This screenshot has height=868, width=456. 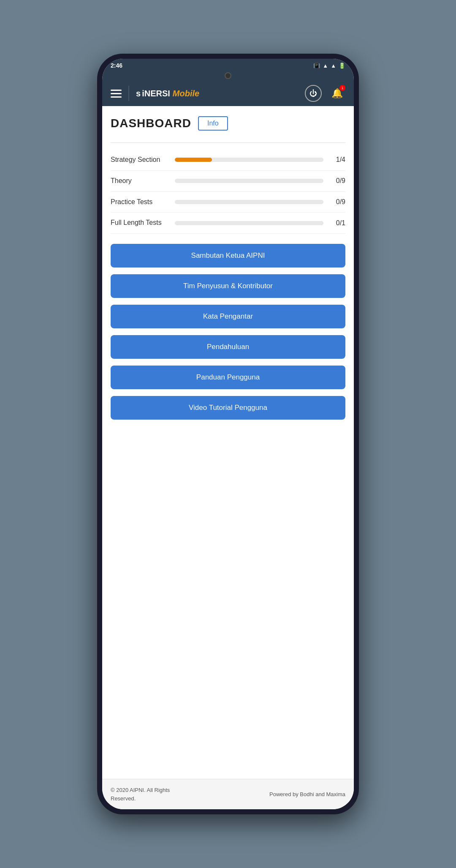 What do you see at coordinates (140, 202) in the screenshot?
I see `progress-label: Practice Tests` at bounding box center [140, 202].